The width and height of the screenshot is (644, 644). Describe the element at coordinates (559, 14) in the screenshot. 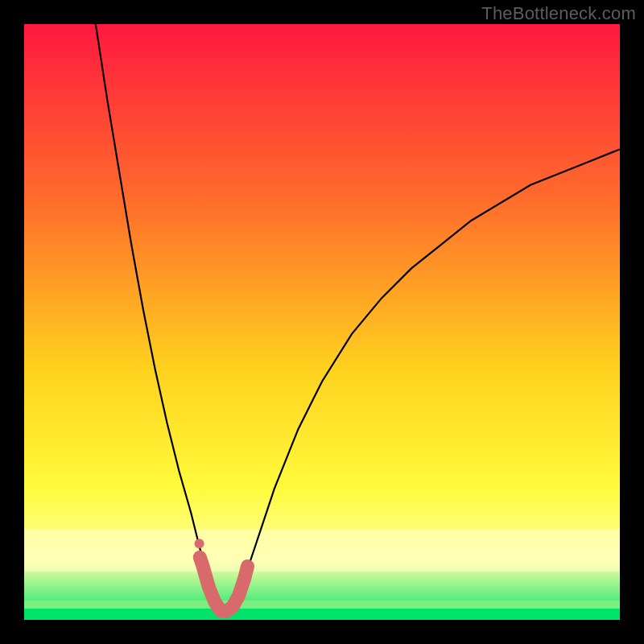

I see `watermark-text: TheBottleneck.com` at that location.